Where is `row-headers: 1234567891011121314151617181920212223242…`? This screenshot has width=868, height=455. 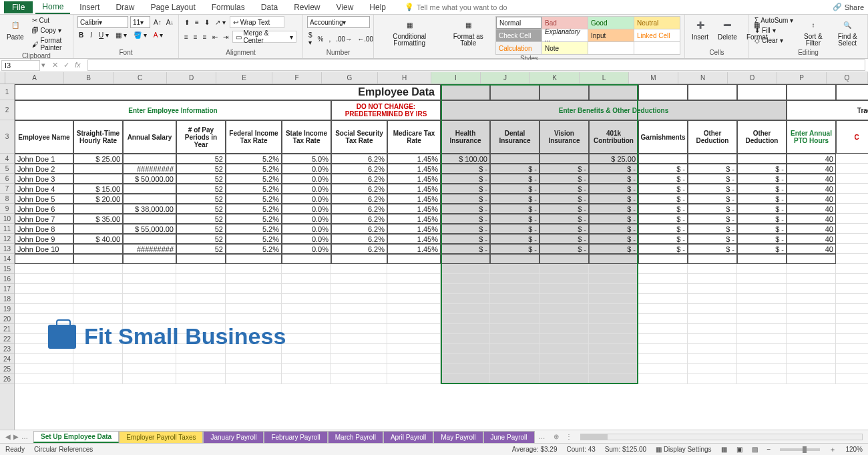 row-headers: 1234567891011121314151617181920212223242… is located at coordinates (7, 258).